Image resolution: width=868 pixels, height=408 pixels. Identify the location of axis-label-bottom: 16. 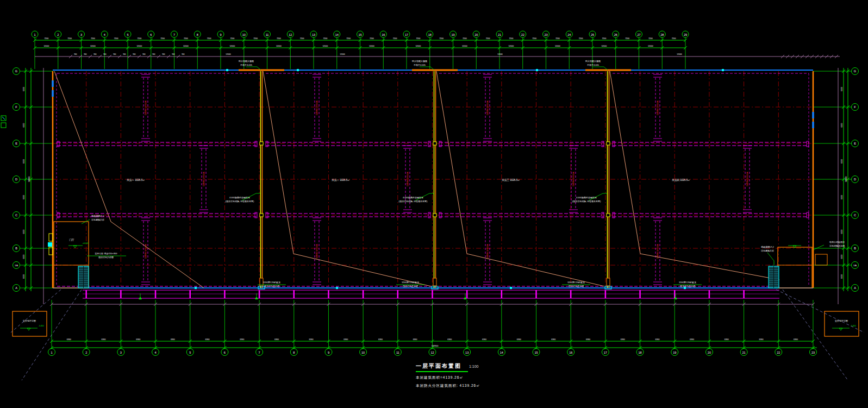
(571, 353).